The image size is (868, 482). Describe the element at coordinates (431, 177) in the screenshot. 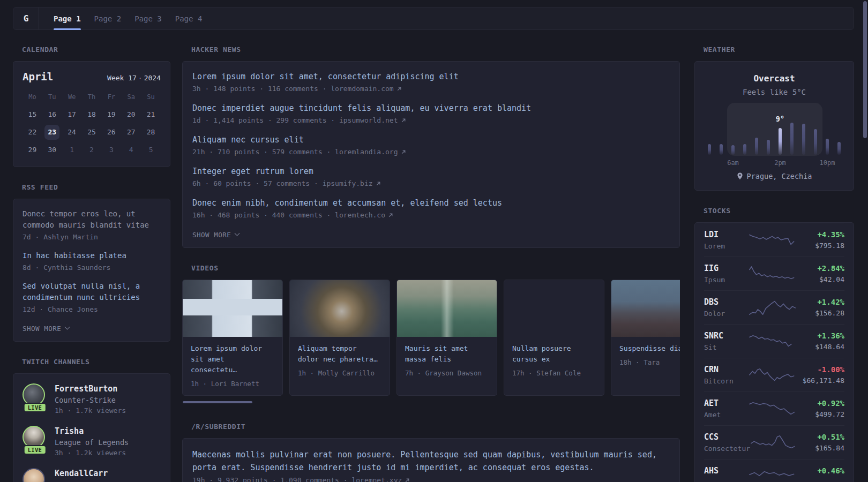

I see `hackernews-item: Integer eget rutrum lorem 6h · 60 points…` at that location.